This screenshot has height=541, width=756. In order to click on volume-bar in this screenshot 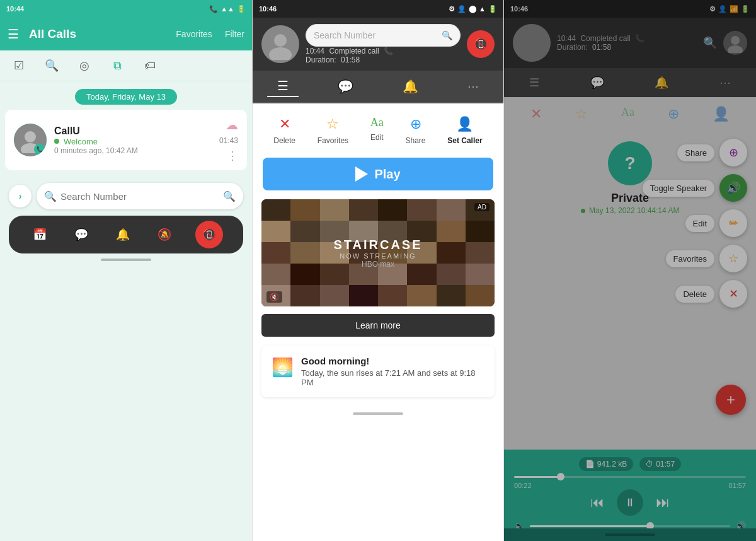, I will do `click(630, 526)`.